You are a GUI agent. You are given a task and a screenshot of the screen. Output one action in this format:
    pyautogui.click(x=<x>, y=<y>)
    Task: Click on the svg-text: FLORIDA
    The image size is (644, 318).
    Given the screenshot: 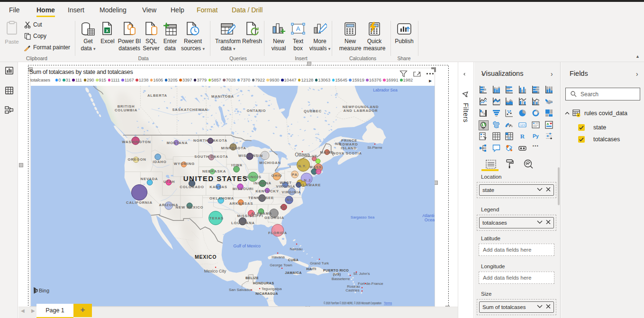 What is the action you would take?
    pyautogui.click(x=278, y=233)
    